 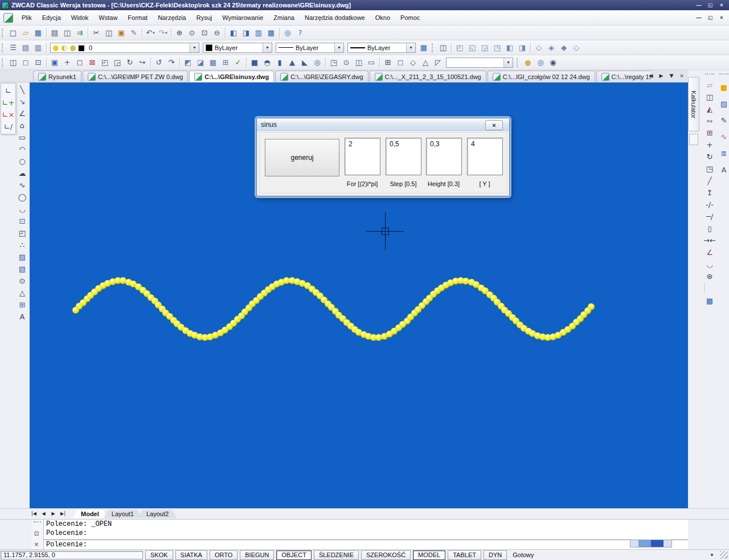 I want to click on dialog-title-bar: sinus, so click(x=383, y=125).